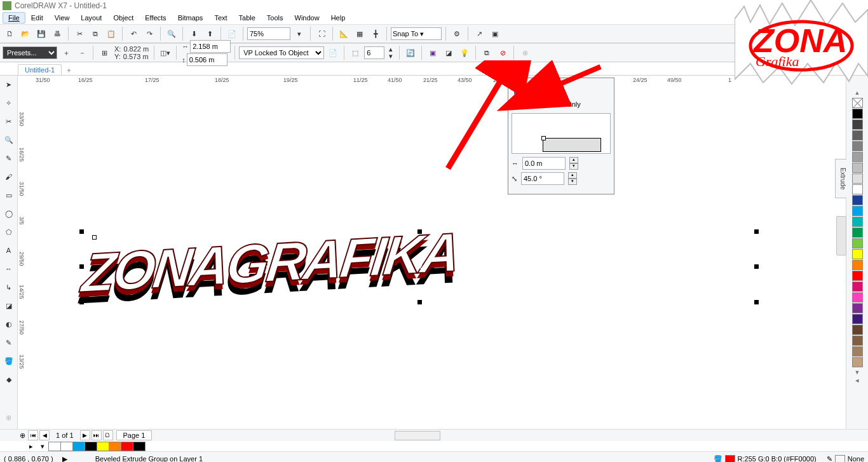  I want to click on freehand-tool-icon: ✎, so click(9, 158).